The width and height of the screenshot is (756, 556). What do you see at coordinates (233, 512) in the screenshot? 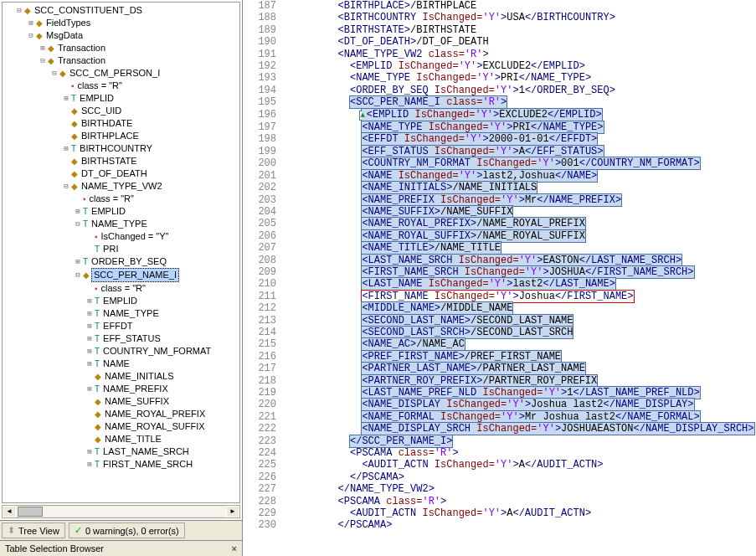
I see `scroll-right-icon: ►` at bounding box center [233, 512].